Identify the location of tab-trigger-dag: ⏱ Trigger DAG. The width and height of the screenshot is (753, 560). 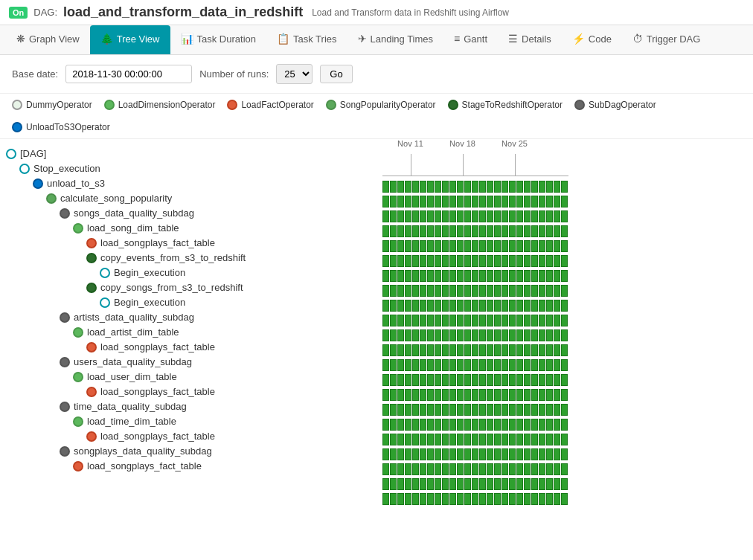
(667, 40).